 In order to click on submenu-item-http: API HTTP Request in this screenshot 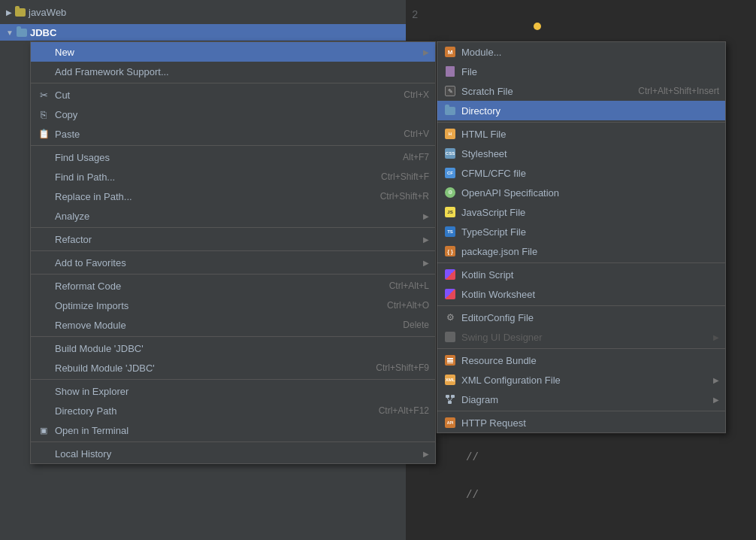, I will do `click(582, 423)`.